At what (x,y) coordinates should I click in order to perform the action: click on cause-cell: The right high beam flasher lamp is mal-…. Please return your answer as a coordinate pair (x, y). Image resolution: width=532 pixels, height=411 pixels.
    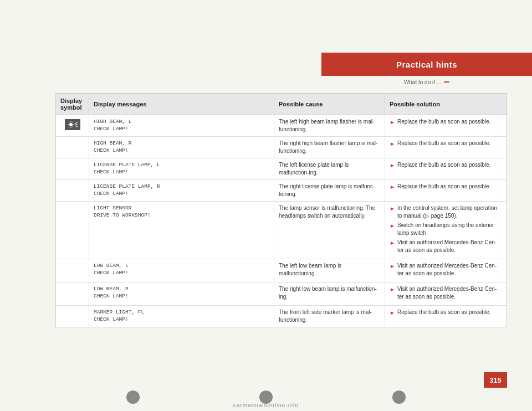
    Looking at the image, I should click on (330, 147).